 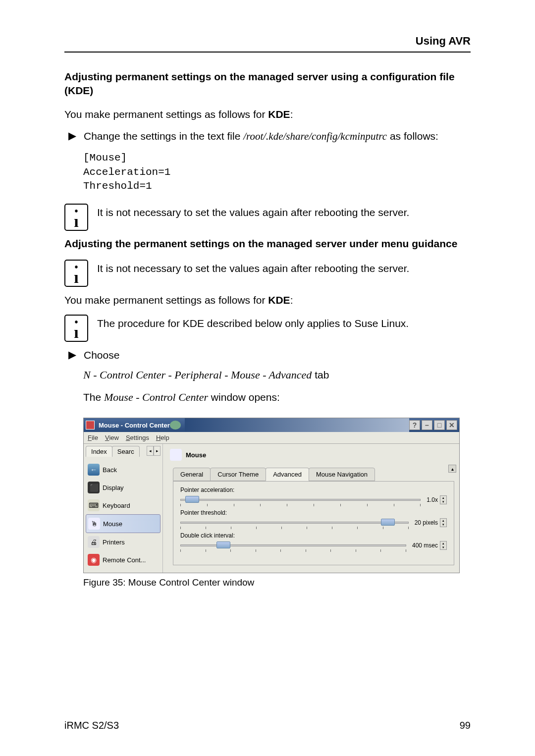 What do you see at coordinates (268, 300) in the screenshot?
I see `section2-intro: You make permanent settings as follows f…` at bounding box center [268, 300].